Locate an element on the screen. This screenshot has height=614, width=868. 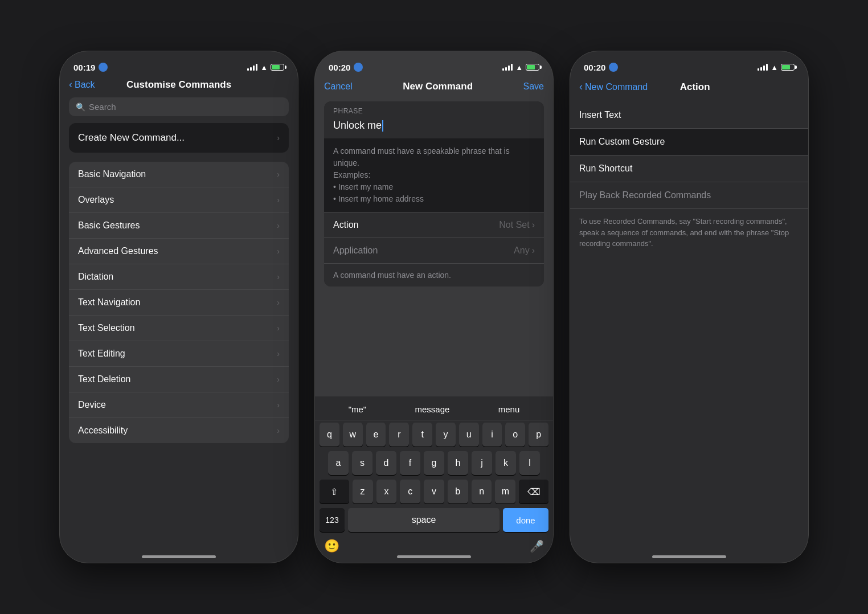
action-value: Not Set › is located at coordinates (517, 225).